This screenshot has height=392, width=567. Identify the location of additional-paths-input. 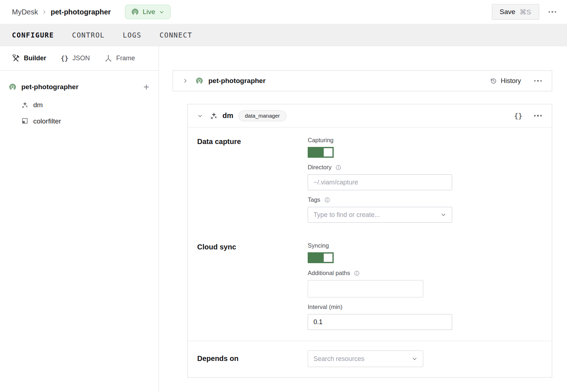
(365, 289).